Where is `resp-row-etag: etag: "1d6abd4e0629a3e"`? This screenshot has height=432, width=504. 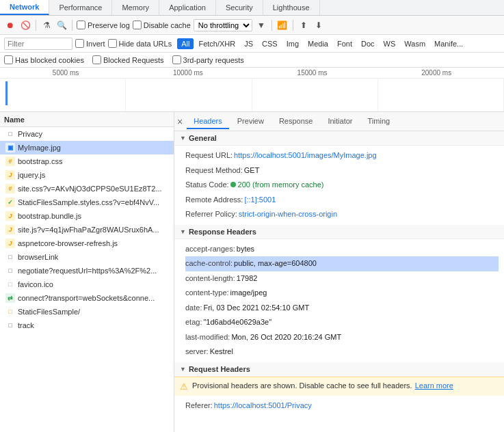 resp-row-etag: etag: "1d6abd4e0629a3e" is located at coordinates (342, 323).